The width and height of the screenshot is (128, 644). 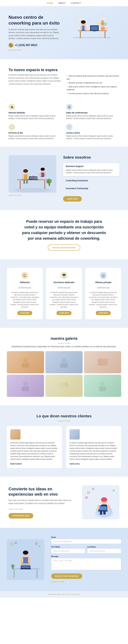 What do you see at coordinates (92, 180) in the screenshot?
I see `accordion-item-2: Coworking Investment` at bounding box center [92, 180].